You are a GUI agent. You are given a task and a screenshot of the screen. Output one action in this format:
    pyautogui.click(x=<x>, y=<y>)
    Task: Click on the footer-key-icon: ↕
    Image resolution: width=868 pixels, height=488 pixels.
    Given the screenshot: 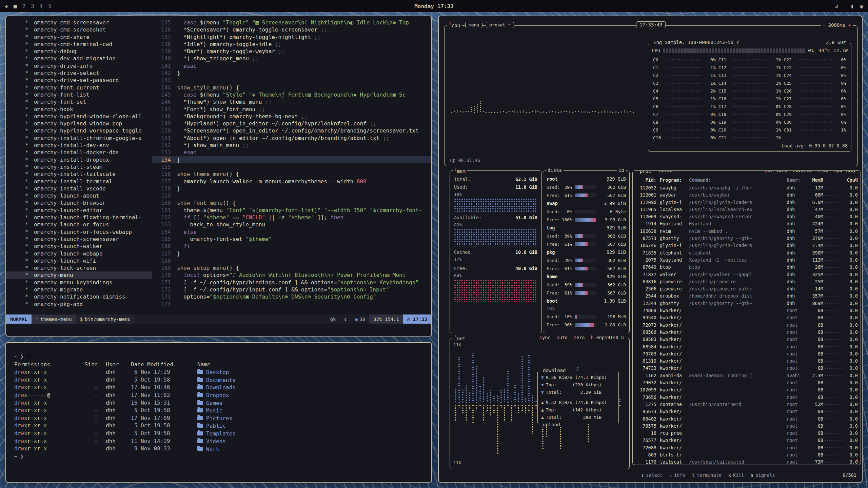 What is the action you would take?
    pyautogui.click(x=643, y=475)
    